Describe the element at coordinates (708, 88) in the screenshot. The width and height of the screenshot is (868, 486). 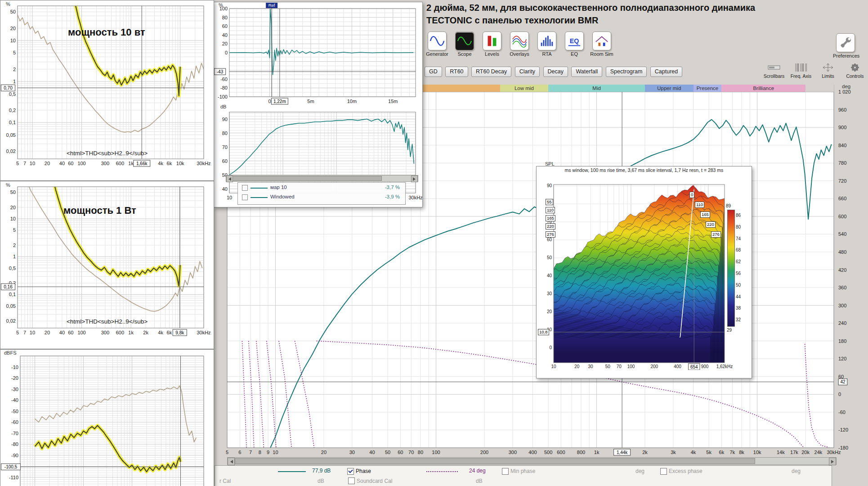
I see `band-presence: Presence` at that location.